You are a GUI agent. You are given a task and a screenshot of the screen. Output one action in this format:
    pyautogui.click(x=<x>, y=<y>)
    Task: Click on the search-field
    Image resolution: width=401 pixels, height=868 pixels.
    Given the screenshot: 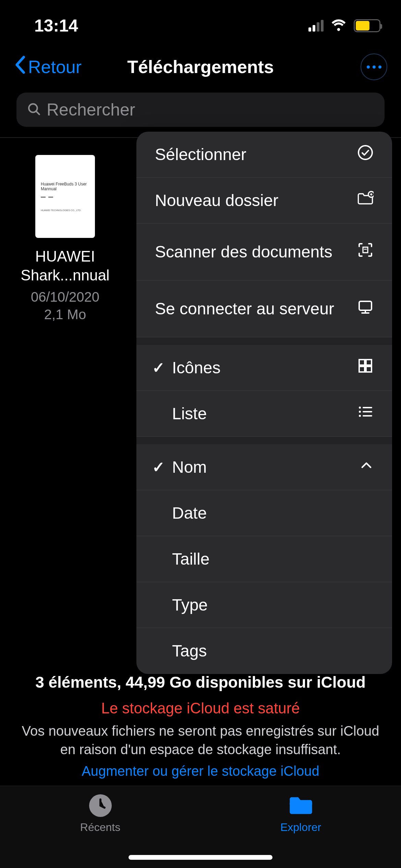 What is the action you would take?
    pyautogui.click(x=200, y=110)
    